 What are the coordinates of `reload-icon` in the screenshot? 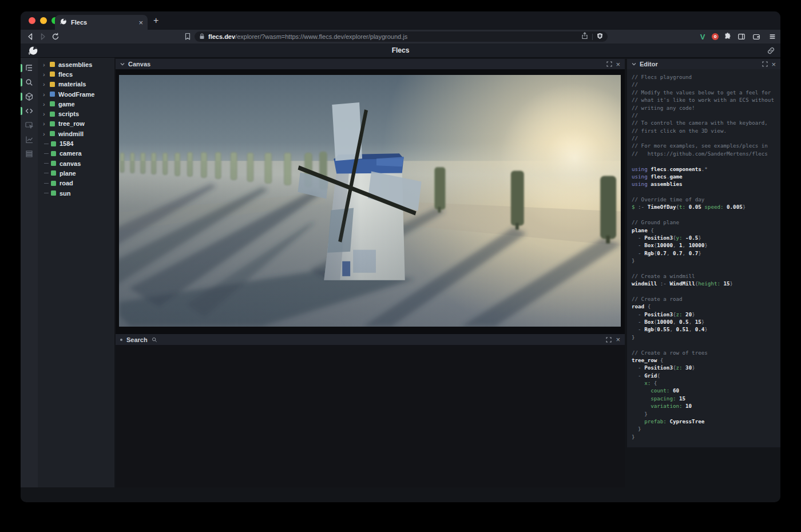 It's located at (55, 37).